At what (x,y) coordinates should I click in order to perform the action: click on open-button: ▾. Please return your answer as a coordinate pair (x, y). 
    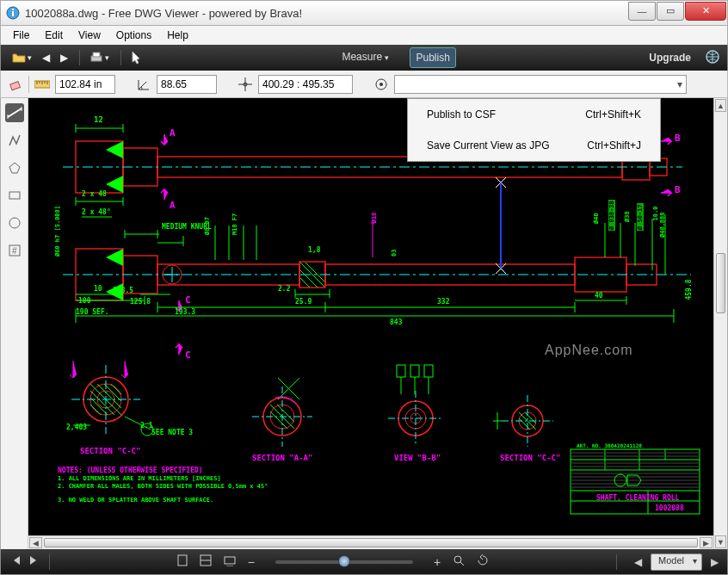
    Looking at the image, I should click on (22, 58).